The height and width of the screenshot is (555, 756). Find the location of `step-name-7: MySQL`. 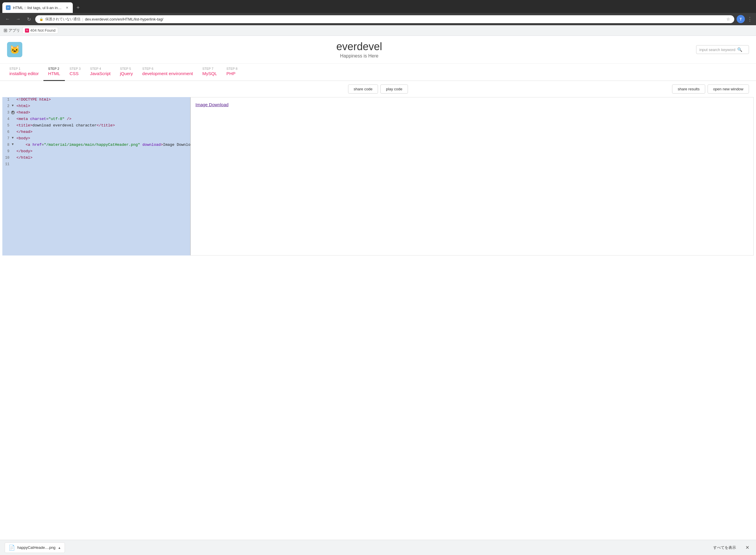

step-name-7: MySQL is located at coordinates (210, 73).